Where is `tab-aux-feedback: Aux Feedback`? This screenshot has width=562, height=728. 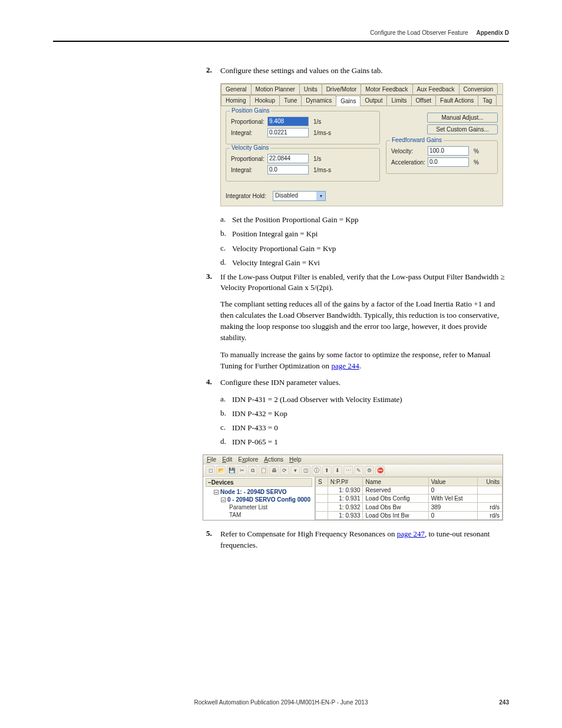
tab-aux-feedback: Aux Feedback is located at coordinates (436, 89).